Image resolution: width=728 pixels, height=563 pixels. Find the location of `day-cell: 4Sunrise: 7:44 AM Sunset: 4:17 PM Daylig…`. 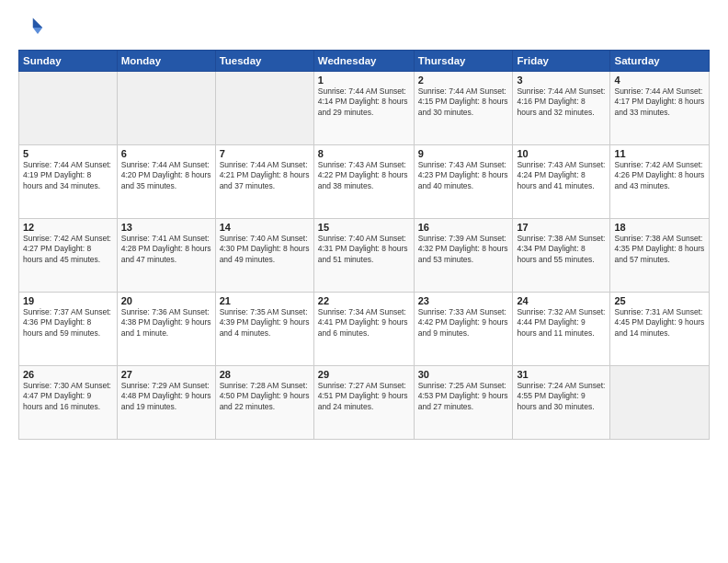

day-cell: 4Sunrise: 7:44 AM Sunset: 4:17 PM Daylig… is located at coordinates (660, 109).